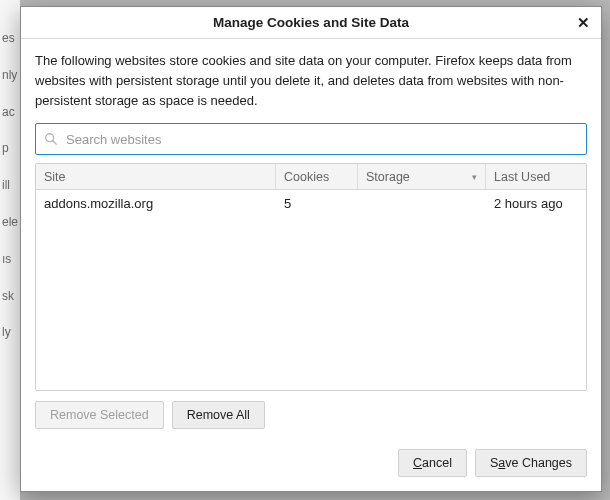 The height and width of the screenshot is (500, 610). Describe the element at coordinates (311, 139) in the screenshot. I see `search-field-wrapper` at that location.